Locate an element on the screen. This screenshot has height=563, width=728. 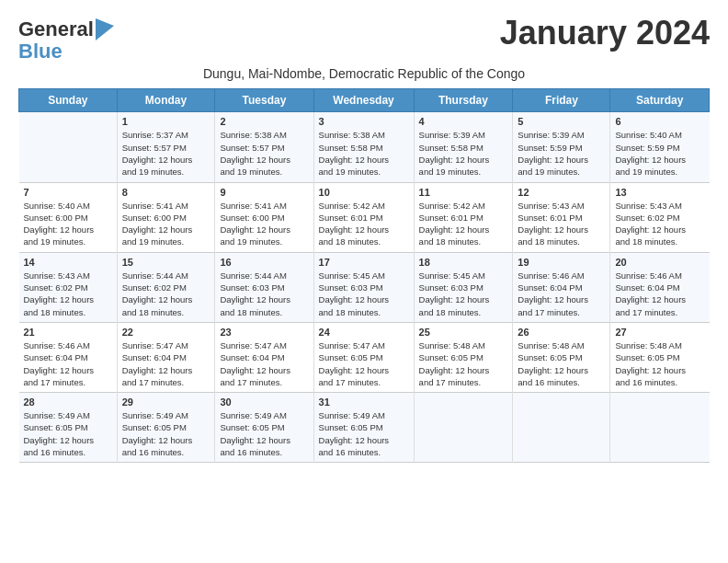
calendar-cell: 14Sunrise: 5:43 AM Sunset: 6:02 PM Dayli… is located at coordinates (68, 287).